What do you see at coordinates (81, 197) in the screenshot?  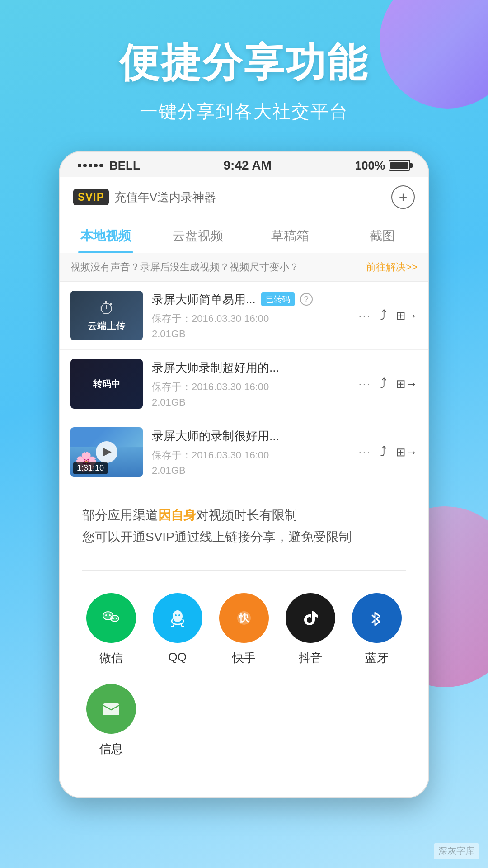 I see `svip-s-letter: S` at bounding box center [81, 197].